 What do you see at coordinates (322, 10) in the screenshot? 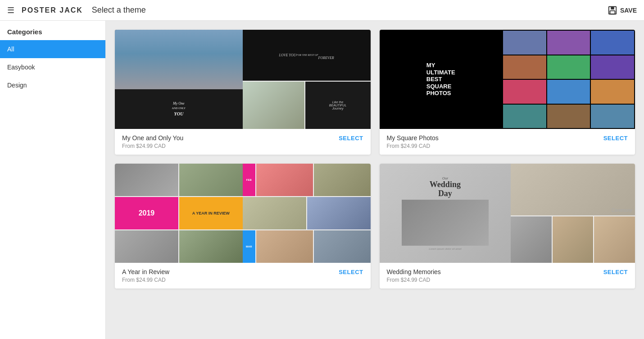
I see `header: ☰ POSTER JACK Select a theme SAVE` at bounding box center [322, 10].